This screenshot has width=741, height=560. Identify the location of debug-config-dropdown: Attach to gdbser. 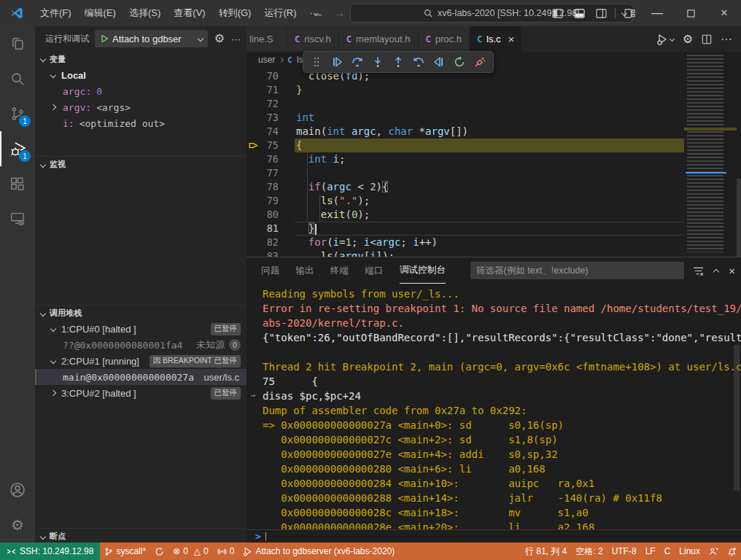
(152, 39).